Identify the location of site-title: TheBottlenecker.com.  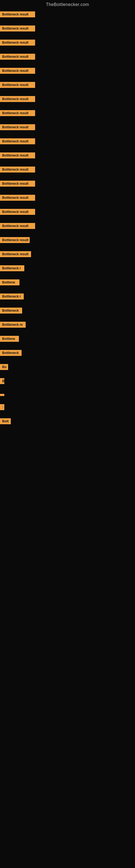
(68, 4).